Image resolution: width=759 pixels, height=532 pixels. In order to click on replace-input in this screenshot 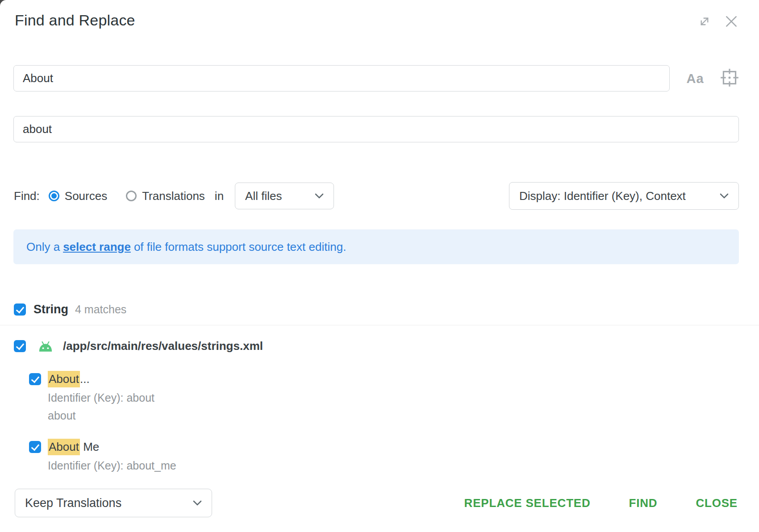, I will do `click(376, 129)`.